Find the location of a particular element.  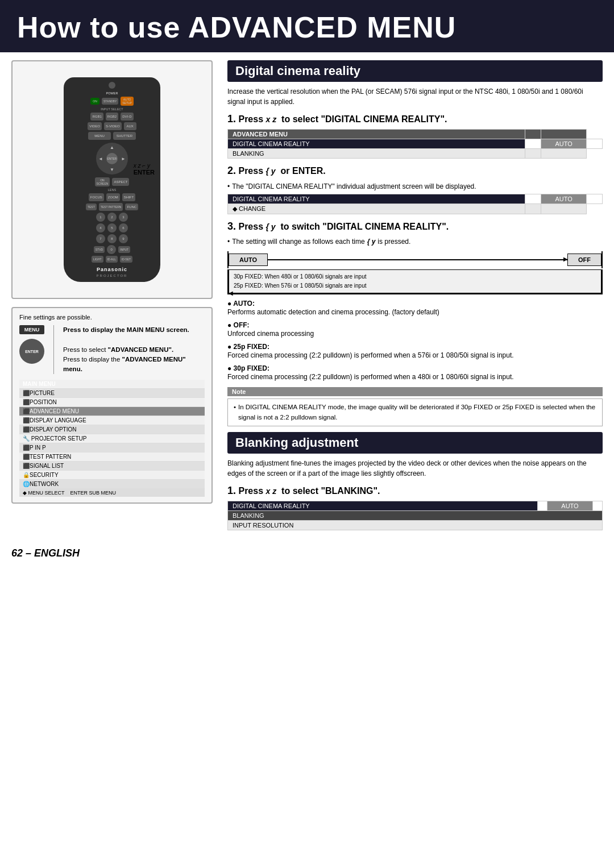

btn-input: INPUT is located at coordinates (124, 250).